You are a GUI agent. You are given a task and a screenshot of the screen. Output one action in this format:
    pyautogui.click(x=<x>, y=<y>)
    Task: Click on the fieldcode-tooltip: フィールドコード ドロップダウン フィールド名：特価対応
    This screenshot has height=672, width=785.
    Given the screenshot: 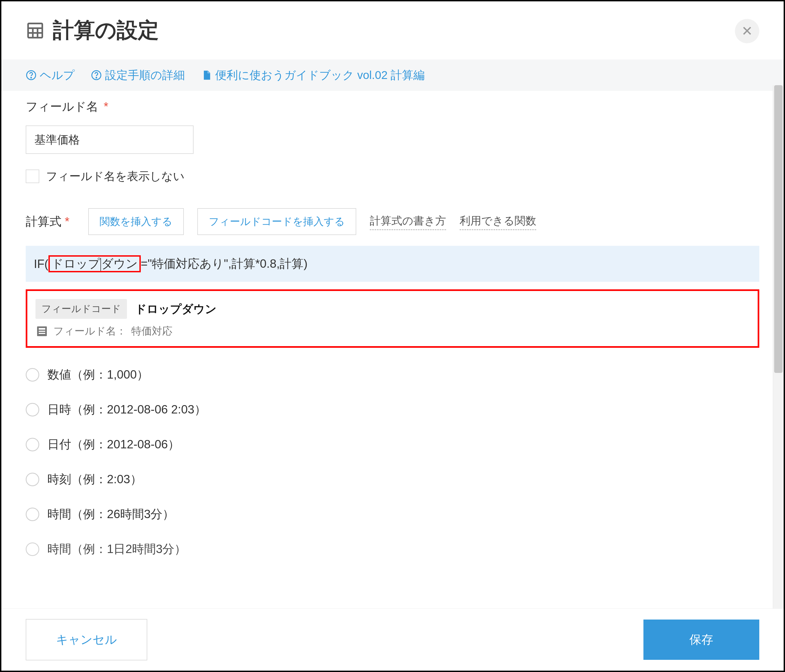 What is the action you would take?
    pyautogui.click(x=392, y=319)
    